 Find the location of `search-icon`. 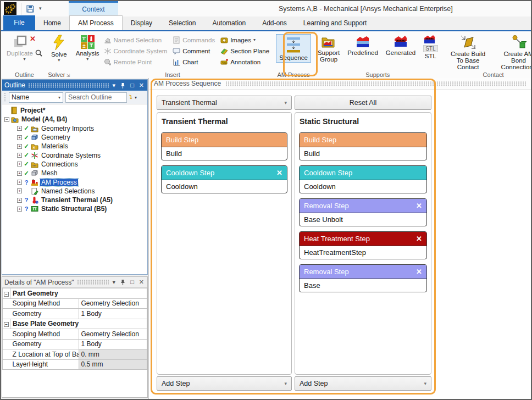

search-icon is located at coordinates (38, 53).